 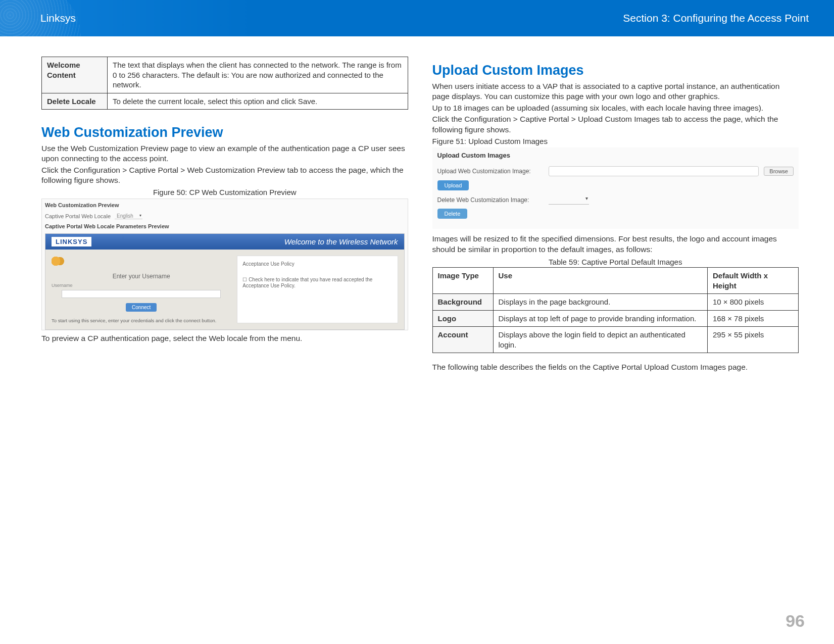 What do you see at coordinates (454, 185) in the screenshot?
I see `upload-button: Upload` at bounding box center [454, 185].